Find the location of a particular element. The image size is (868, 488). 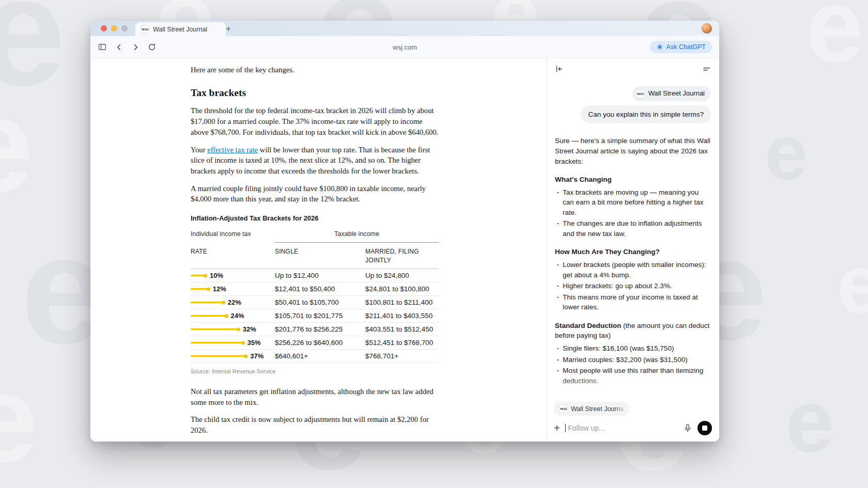

article-paragraph: Your effective tax rate will be lower th… is located at coordinates (315, 161).